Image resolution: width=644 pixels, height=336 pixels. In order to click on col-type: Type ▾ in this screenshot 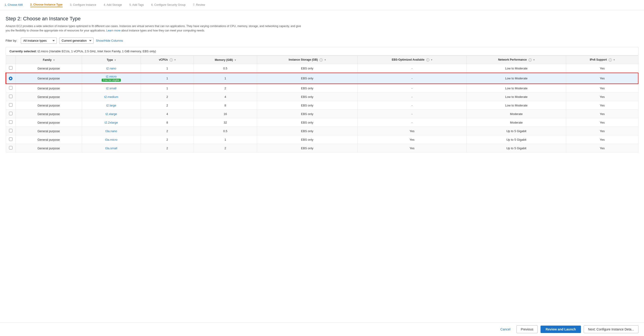, I will do `click(111, 60)`.